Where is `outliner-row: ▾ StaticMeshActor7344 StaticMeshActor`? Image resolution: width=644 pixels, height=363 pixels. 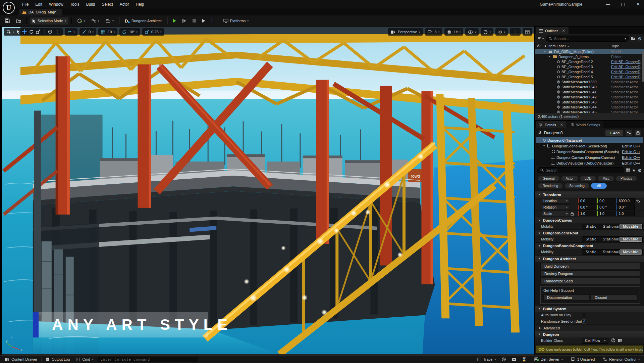
outliner-row: ▾ StaticMeshActor7344 StaticMeshActor is located at coordinates (590, 107).